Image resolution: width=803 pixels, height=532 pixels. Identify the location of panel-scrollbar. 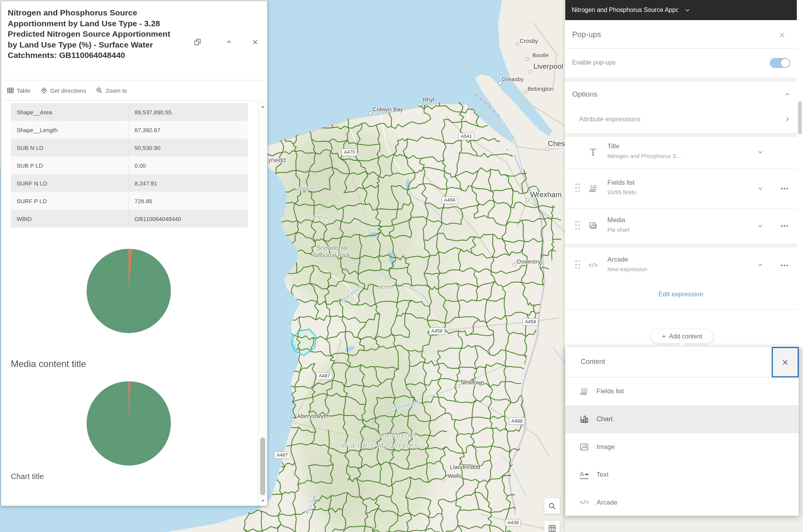
(800, 174).